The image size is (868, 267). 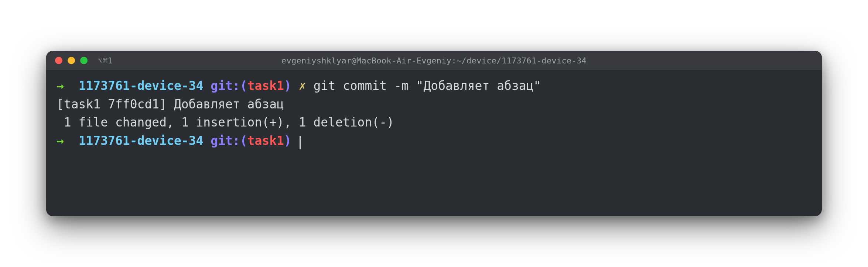 I want to click on tab-shortcut-label: ⌥⌘1, so click(x=105, y=60).